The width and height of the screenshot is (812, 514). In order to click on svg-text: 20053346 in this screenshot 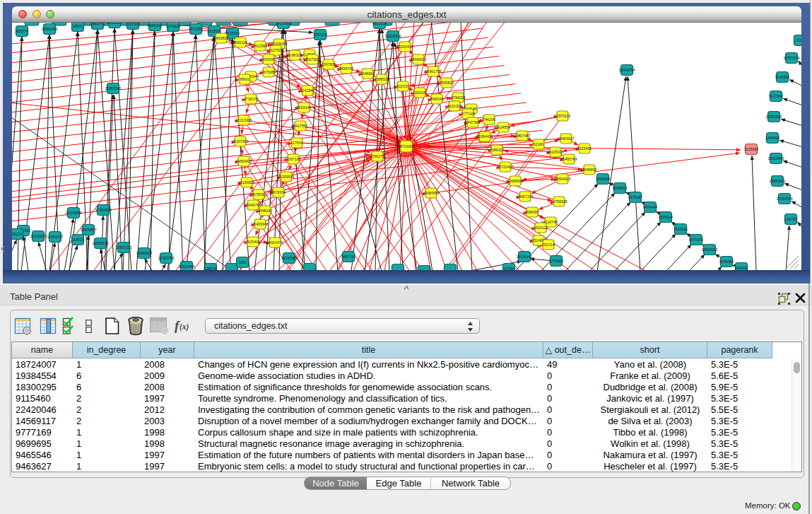, I will do `click(113, 88)`.